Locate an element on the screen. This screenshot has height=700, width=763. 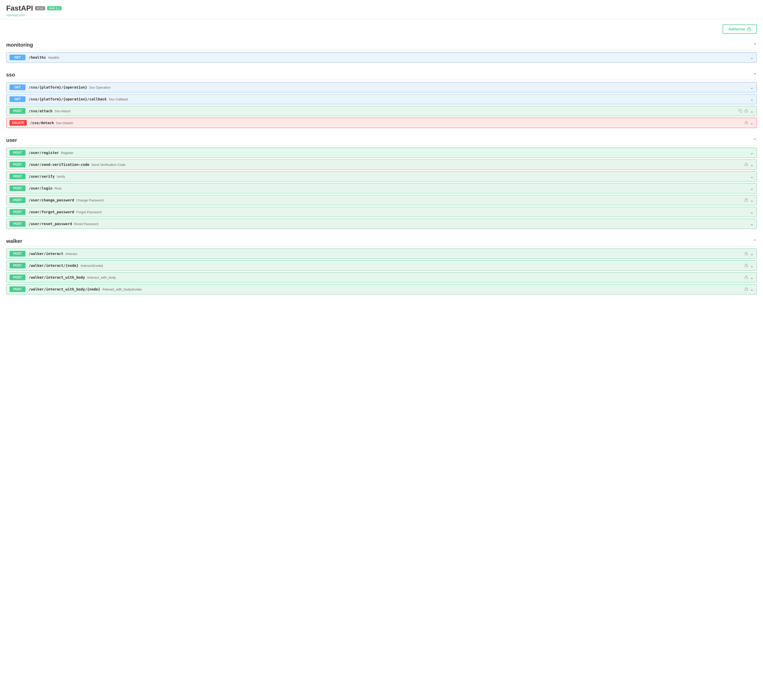
endpoint-path-sso-2: /sso/attach is located at coordinates (41, 111).